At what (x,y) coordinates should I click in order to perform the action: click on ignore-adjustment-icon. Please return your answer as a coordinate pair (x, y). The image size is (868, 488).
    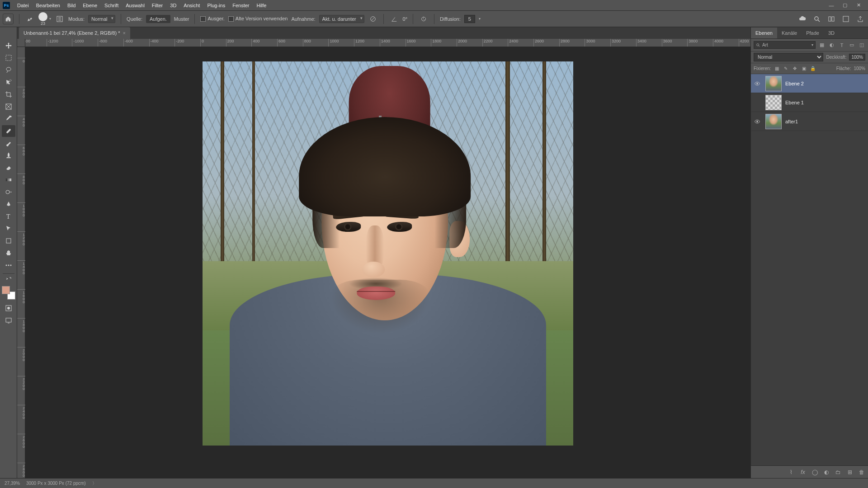
    Looking at the image, I should click on (373, 19).